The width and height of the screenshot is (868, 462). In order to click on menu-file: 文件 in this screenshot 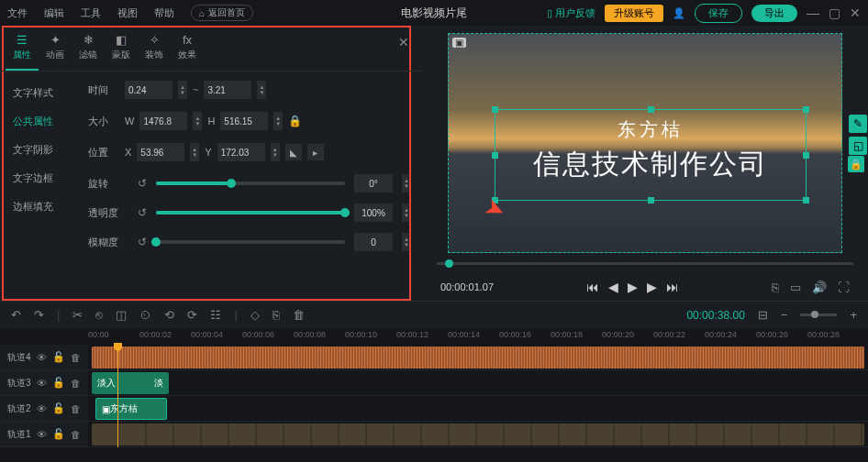, I will do `click(17, 13)`.